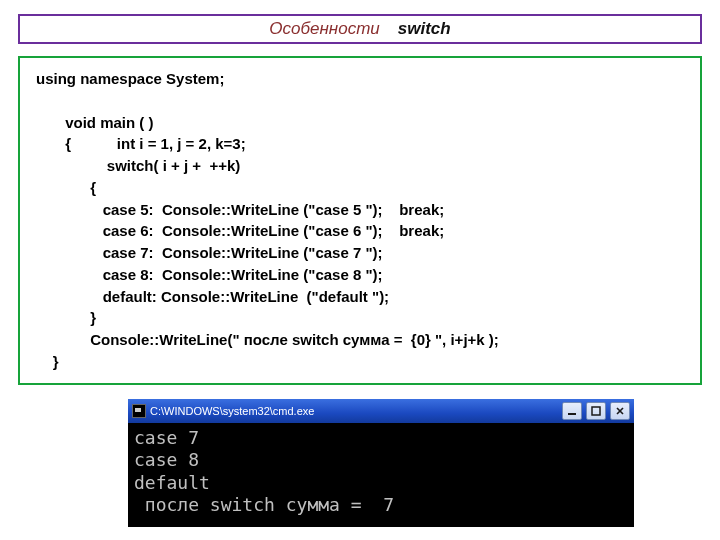 This screenshot has height=540, width=720. Describe the element at coordinates (354, 411) in the screenshot. I see `console-title: C:\WINDOWS\system32\cmd.exe` at that location.